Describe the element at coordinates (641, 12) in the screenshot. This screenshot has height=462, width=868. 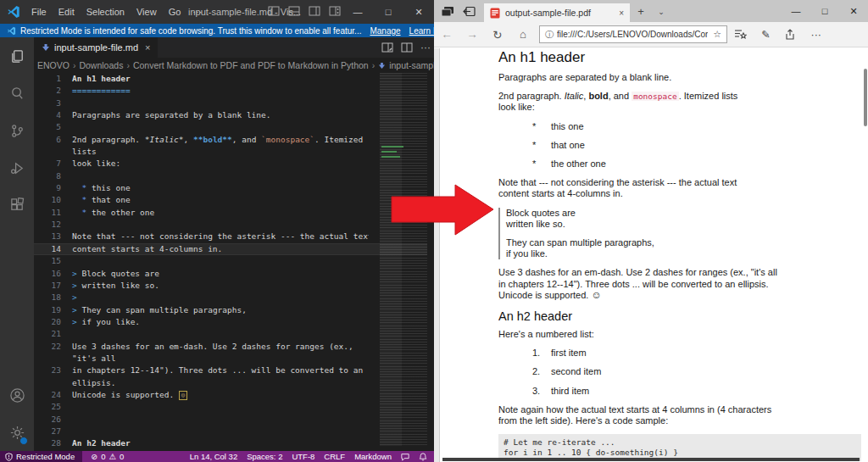
I see `new-tab-button: +` at that location.